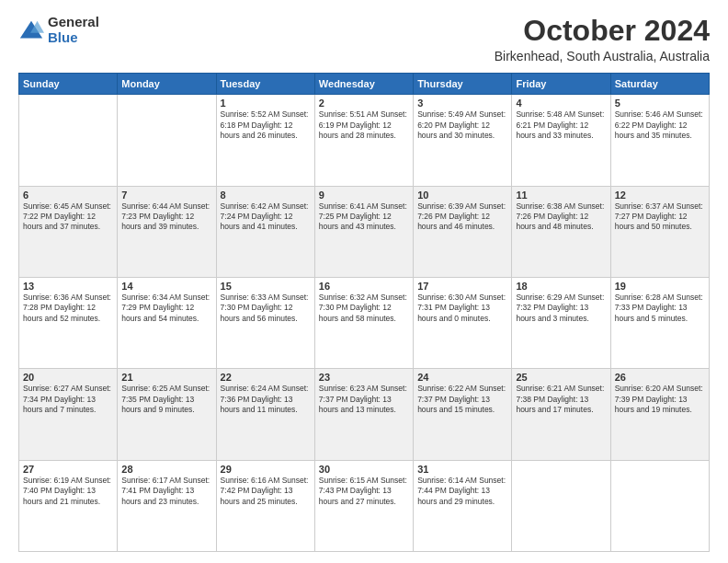 The width and height of the screenshot is (728, 563). I want to click on day-number: 6, so click(68, 195).